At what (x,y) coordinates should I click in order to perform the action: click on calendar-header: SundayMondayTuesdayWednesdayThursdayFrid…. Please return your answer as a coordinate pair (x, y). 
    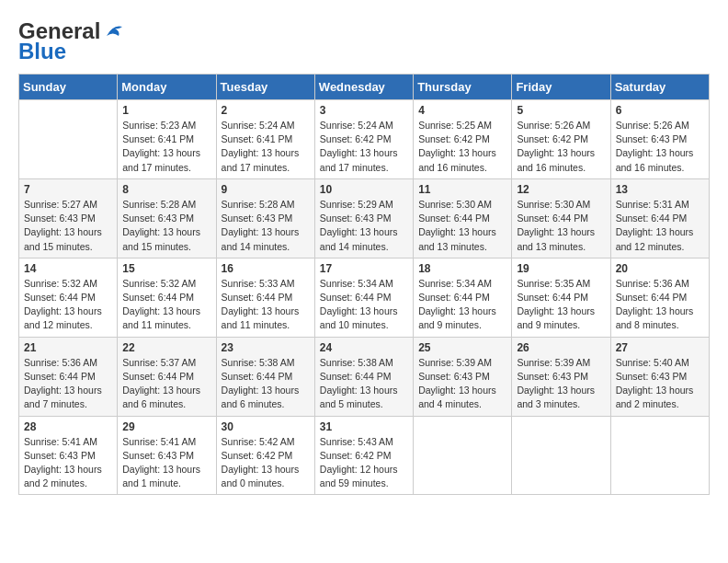
    Looking at the image, I should click on (364, 87).